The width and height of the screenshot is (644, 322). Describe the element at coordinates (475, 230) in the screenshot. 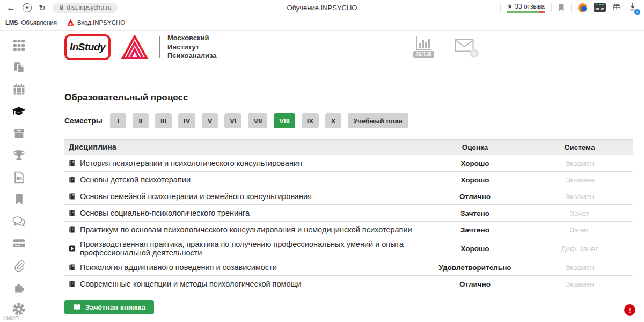

I see `grade-cell: Зачтено` at that location.